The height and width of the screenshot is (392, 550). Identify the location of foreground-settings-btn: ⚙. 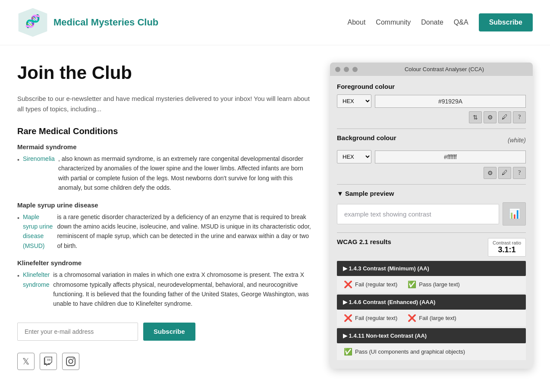
(490, 117).